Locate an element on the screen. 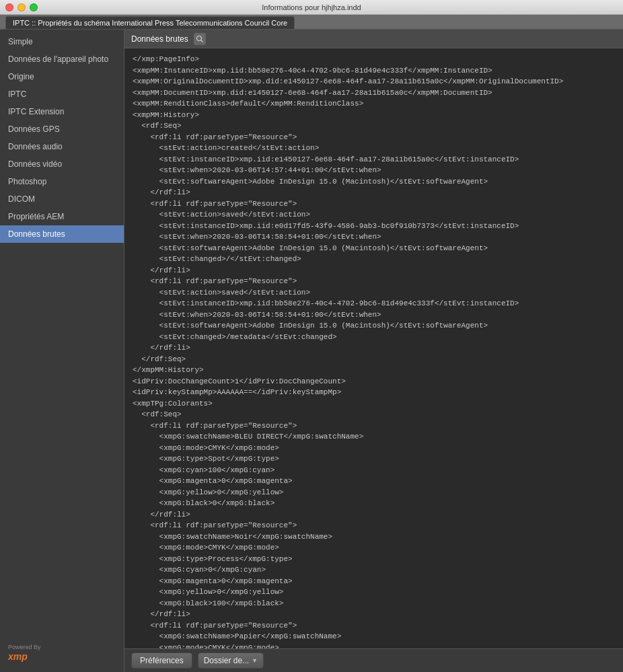  sidebar-item-origin: Origine is located at coordinates (62, 77).